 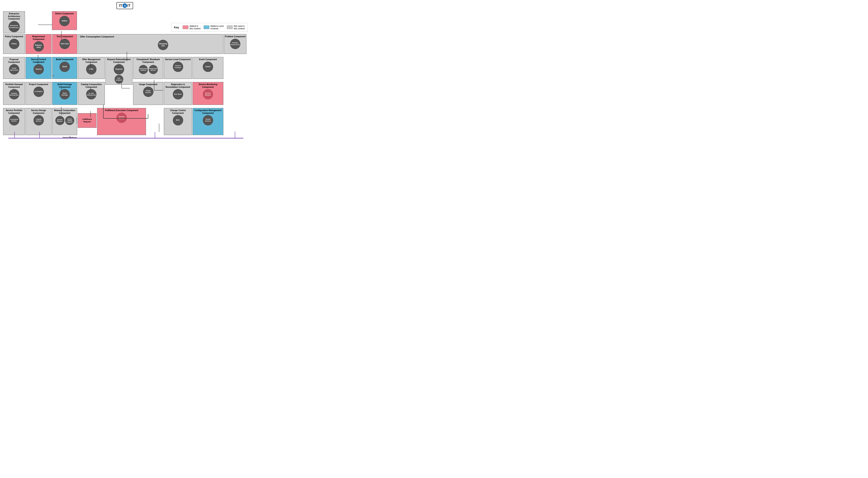 I want to click on defect-title: Defect Component, so click(x=65, y=14).